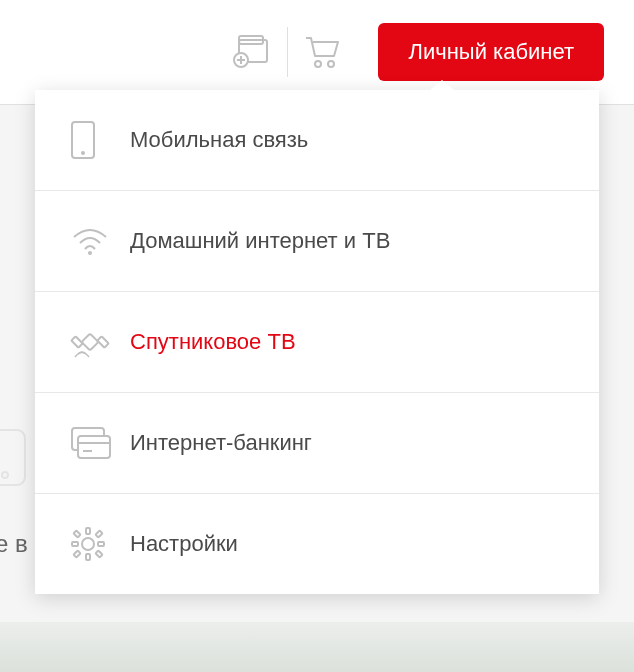  What do you see at coordinates (323, 52) in the screenshot?
I see `cart-button` at bounding box center [323, 52].